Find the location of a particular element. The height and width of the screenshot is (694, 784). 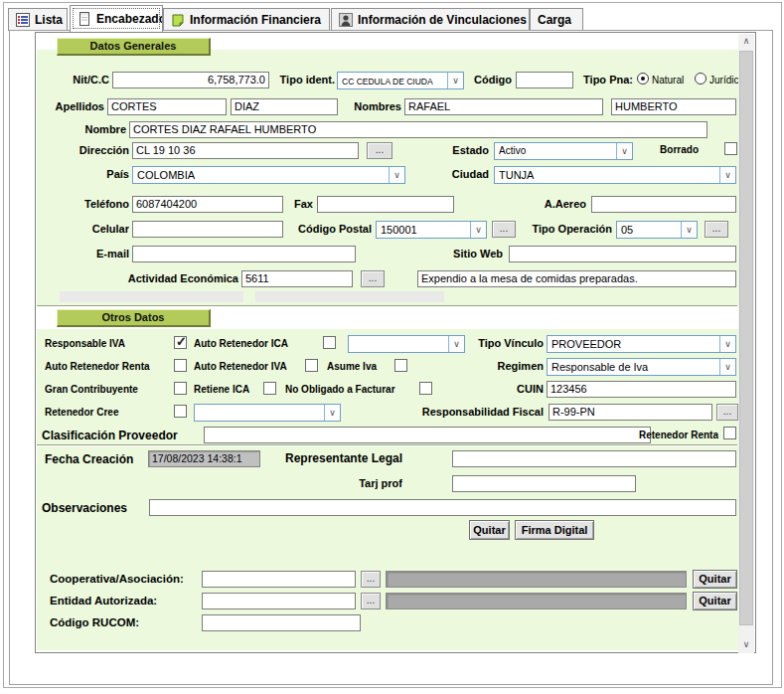

tipo-pna-juridica-label: Jurídic is located at coordinates (723, 82).